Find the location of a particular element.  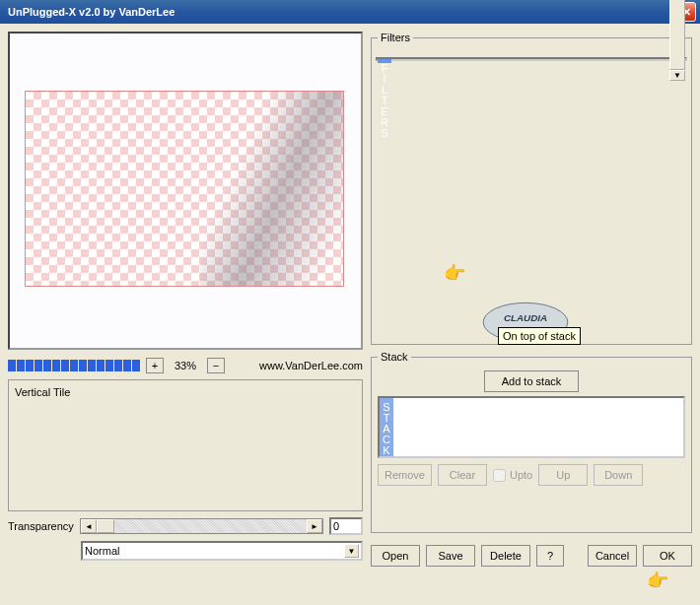

stack-legend: Stack is located at coordinates (394, 357).